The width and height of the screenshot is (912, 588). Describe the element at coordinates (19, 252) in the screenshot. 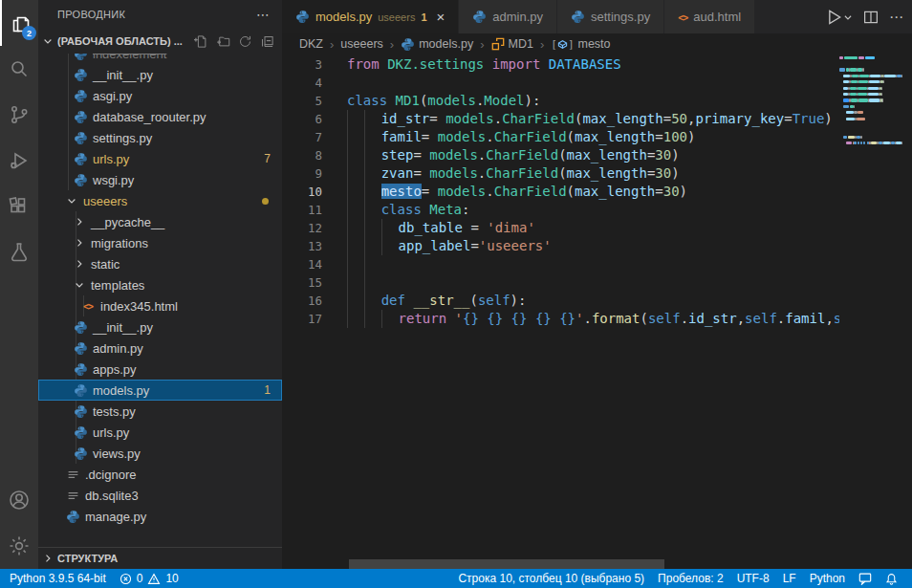

I see `activity-testing-button` at that location.